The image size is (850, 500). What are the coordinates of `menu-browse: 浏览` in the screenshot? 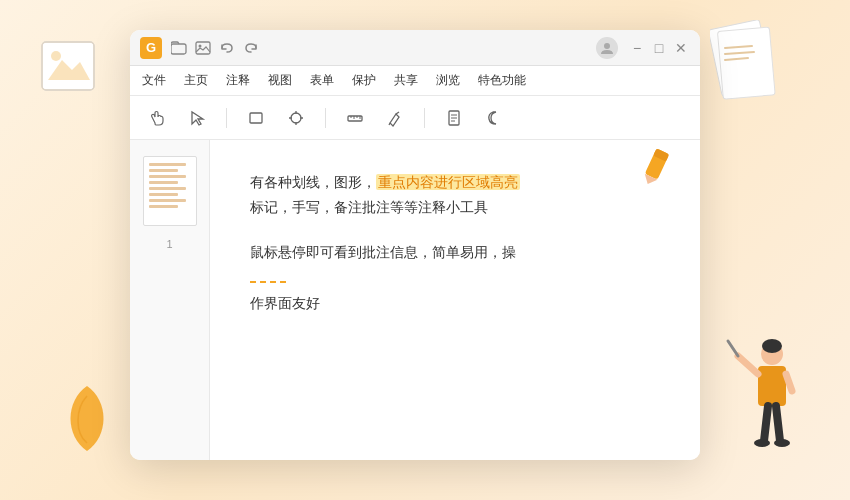 It's located at (448, 80).